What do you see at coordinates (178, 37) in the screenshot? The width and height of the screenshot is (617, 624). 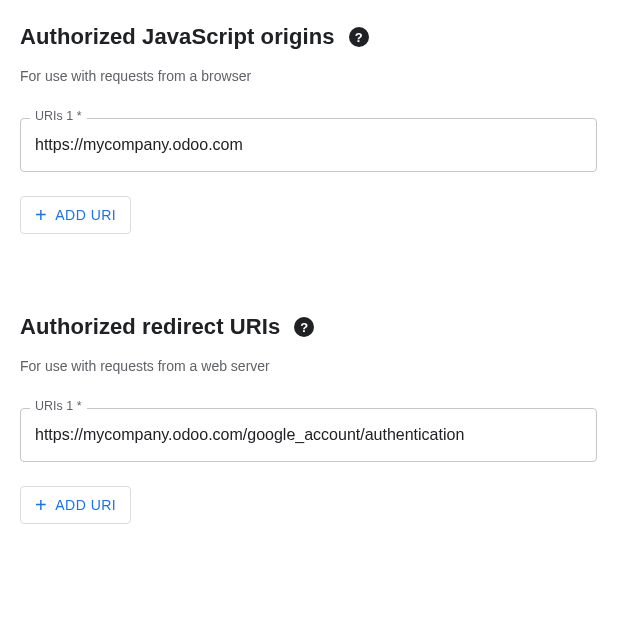 I see `origins-heading: Authorized JavaScript origins` at bounding box center [178, 37].